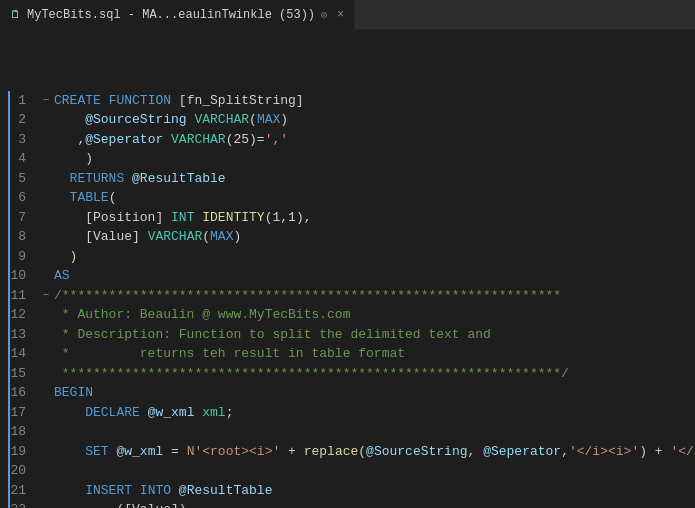 This screenshot has width=695, height=508. I want to click on line-number: 20, so click(24, 471).